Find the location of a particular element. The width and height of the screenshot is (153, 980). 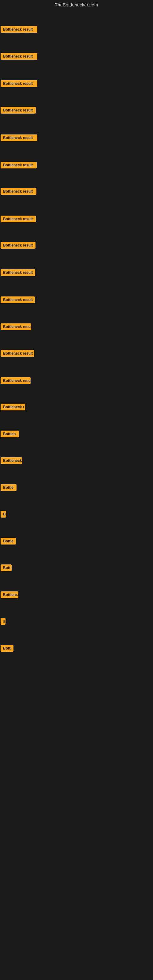

bottleneck-result-23: s is located at coordinates (3, 621).